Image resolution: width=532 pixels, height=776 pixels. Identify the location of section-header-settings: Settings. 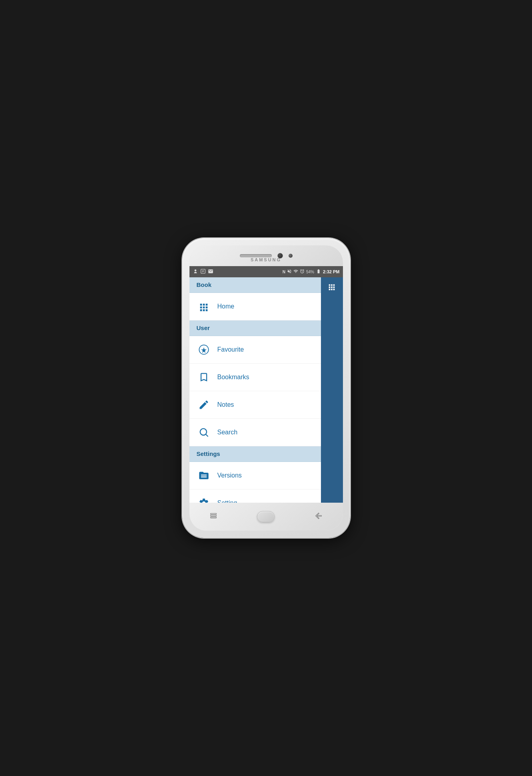
(255, 454).